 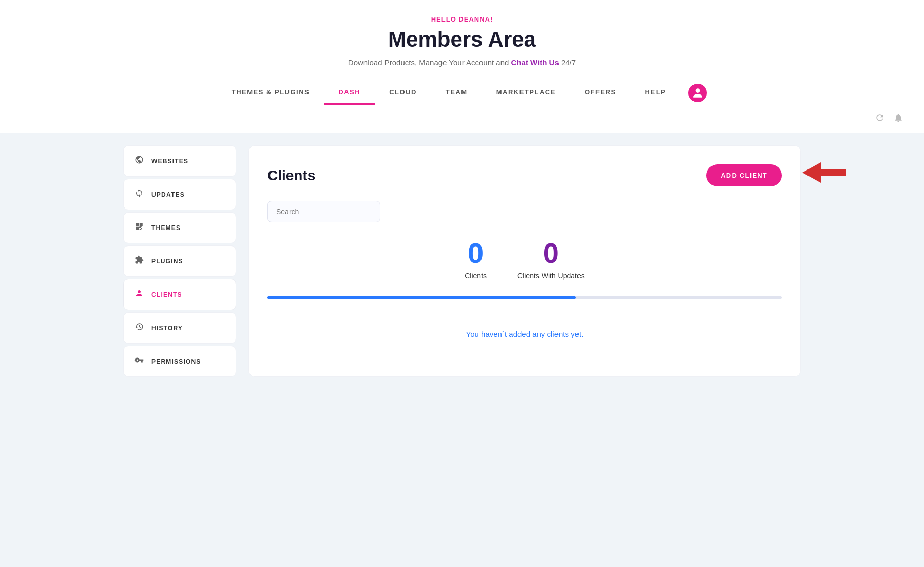 What do you see at coordinates (551, 259) in the screenshot?
I see `stat-clients-updates: 0 Clients With Updates` at bounding box center [551, 259].